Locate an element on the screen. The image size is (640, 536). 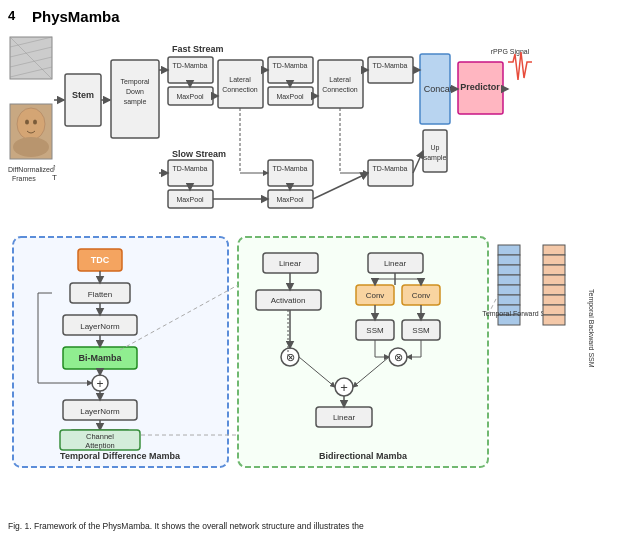
figure-number: 4 is located at coordinates (12, 16).